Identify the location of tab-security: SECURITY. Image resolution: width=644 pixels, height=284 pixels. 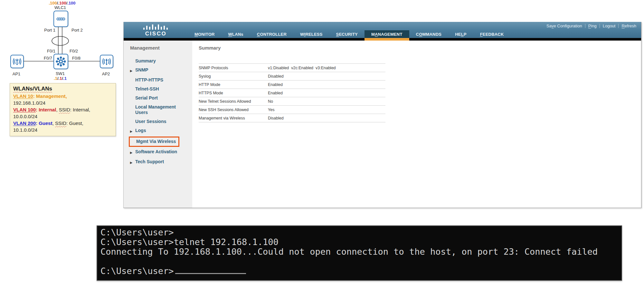
(347, 34).